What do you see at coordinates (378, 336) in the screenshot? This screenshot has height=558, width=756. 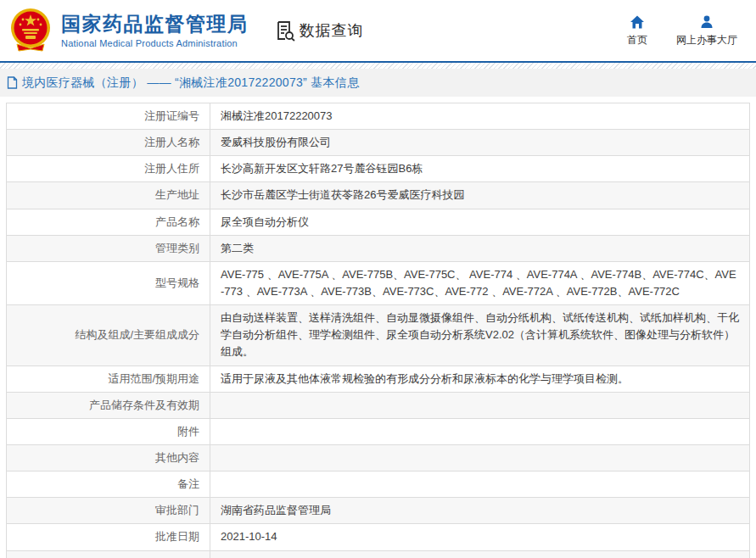 I see `table-row: 结构及组成/主要组成成分由自动送样装置、送样清洗组件、自动显微摄像组件、自动分纸…` at bounding box center [378, 336].